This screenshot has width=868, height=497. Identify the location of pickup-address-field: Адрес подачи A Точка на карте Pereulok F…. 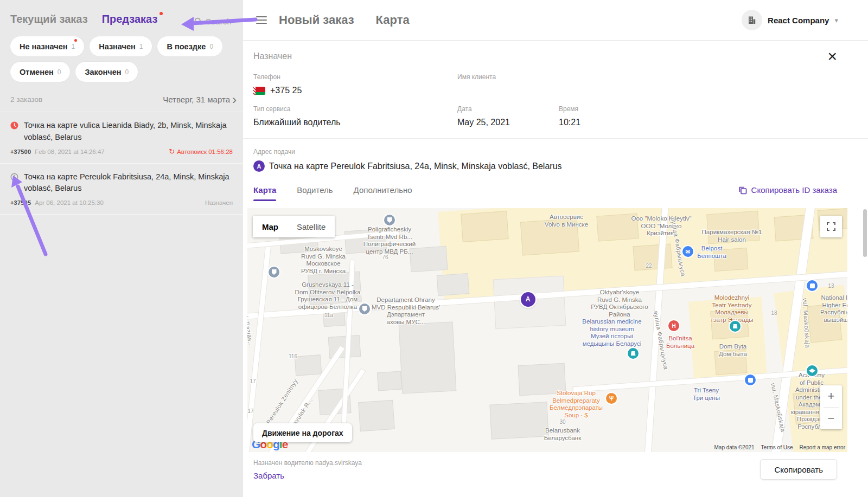
(556, 155).